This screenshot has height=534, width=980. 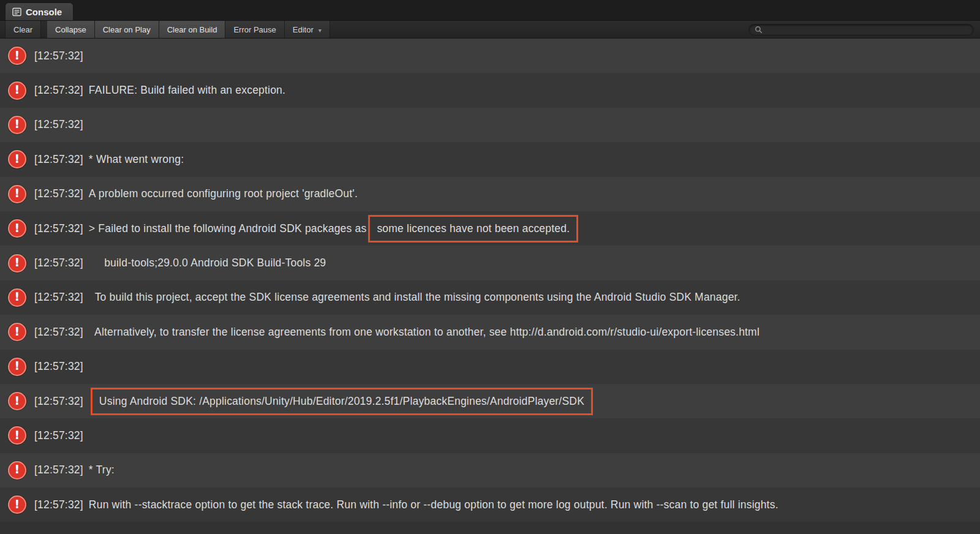 I want to click on search-icon, so click(x=758, y=29).